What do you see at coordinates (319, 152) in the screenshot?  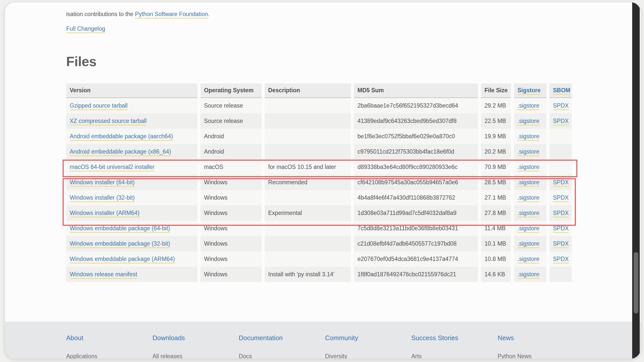 I see `table-row: Android embeddable package (x86_64)Andro…` at bounding box center [319, 152].